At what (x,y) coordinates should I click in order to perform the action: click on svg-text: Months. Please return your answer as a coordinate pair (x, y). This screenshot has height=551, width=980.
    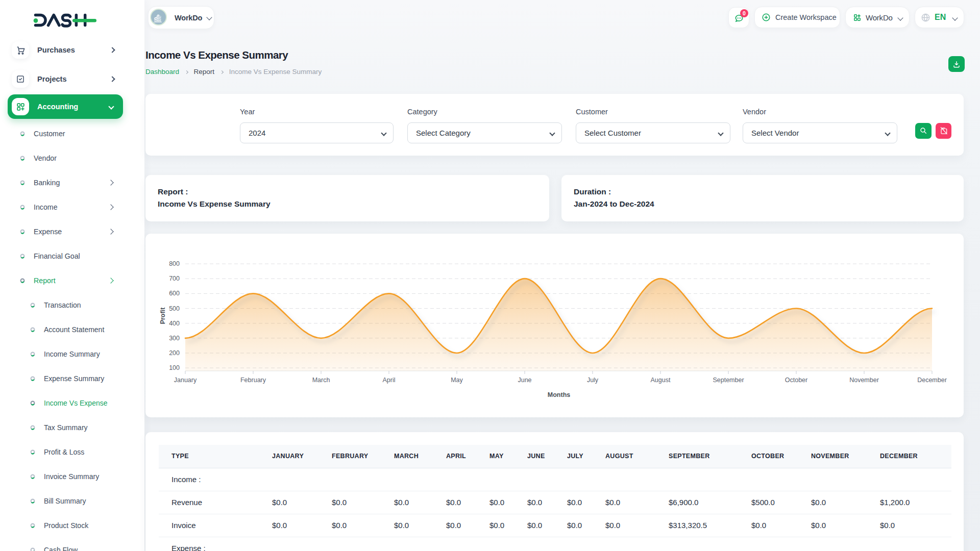
    Looking at the image, I should click on (559, 395).